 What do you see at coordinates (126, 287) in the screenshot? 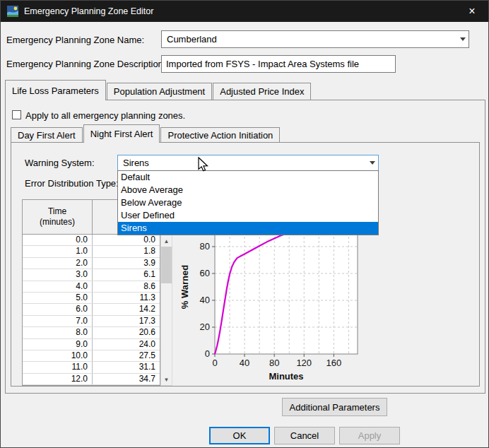
I see `cell-percent: 8.6` at bounding box center [126, 287].